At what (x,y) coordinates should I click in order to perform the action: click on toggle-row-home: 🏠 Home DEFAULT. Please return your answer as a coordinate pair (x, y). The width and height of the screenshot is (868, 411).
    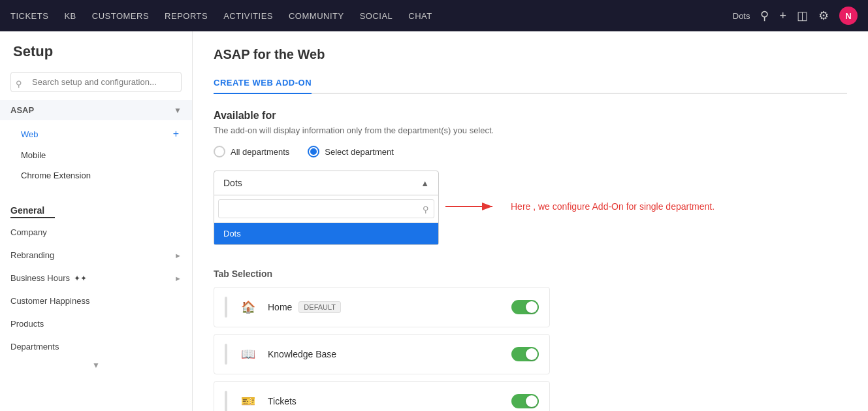
    Looking at the image, I should click on (381, 307).